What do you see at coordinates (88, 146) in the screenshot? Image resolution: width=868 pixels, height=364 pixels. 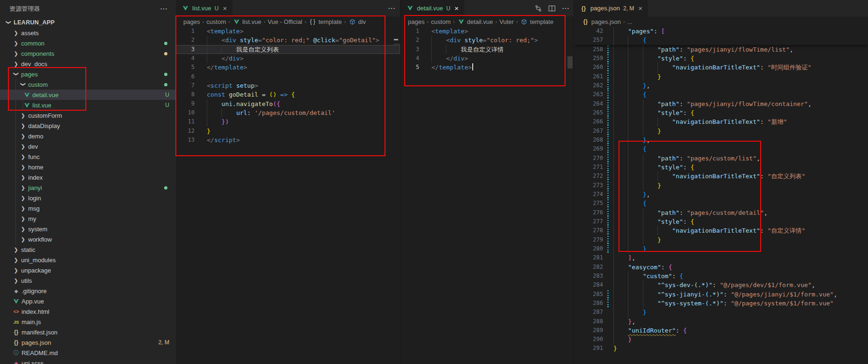 I see `tree-item-dev: ❯dev` at bounding box center [88, 146].